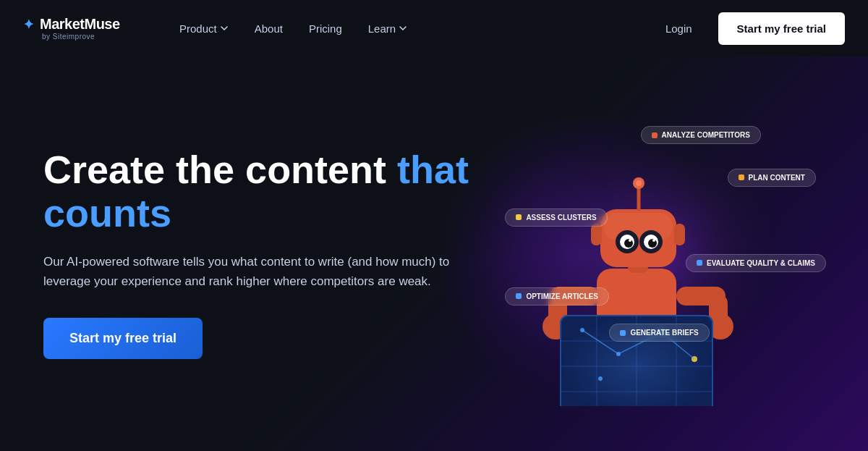 The height and width of the screenshot is (451, 868). I want to click on nav-item-learn: Learn, so click(388, 29).